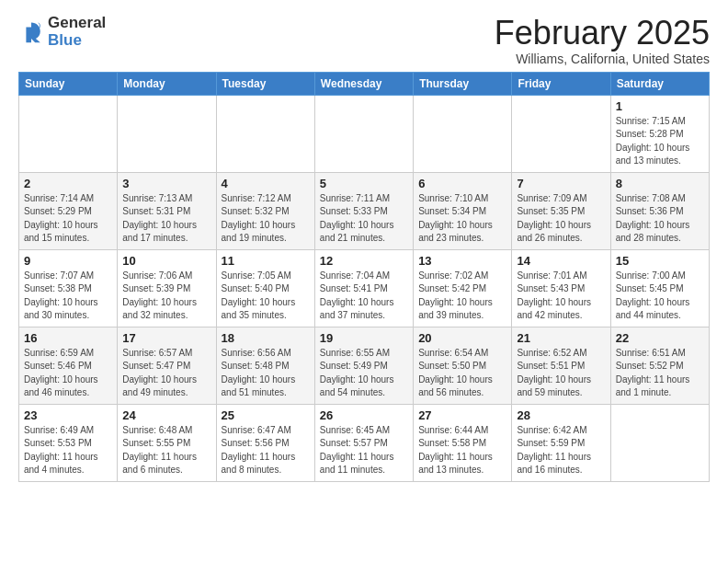 The width and height of the screenshot is (728, 563). What do you see at coordinates (68, 339) in the screenshot?
I see `day-number: 16` at bounding box center [68, 339].